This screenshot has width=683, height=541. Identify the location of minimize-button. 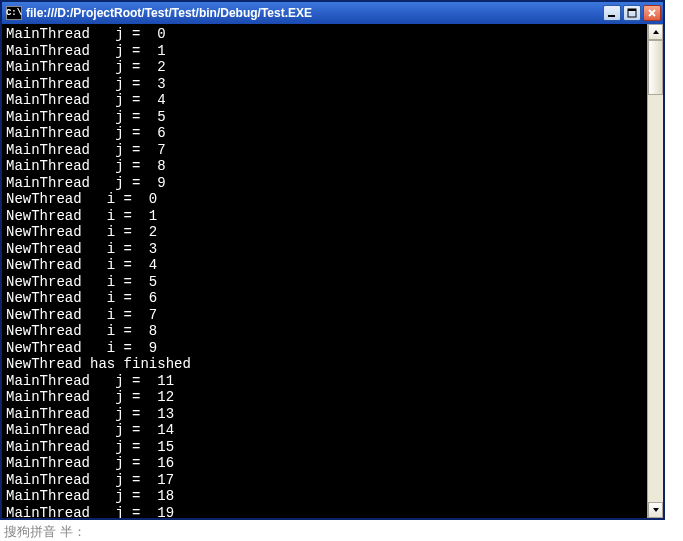
(612, 13).